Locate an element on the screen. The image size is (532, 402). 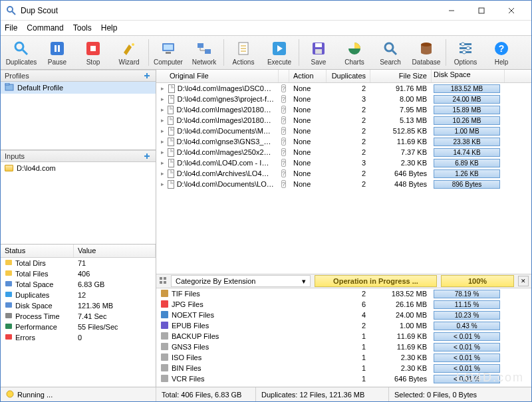
wizard-icon is located at coordinates (129, 49).